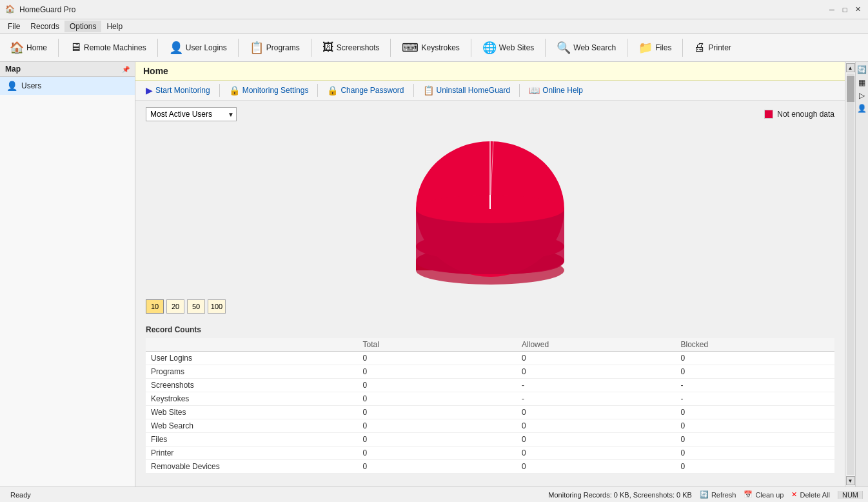  I want to click on monitoring-settings-button: 🔒 Monitoring Settings, so click(269, 90).